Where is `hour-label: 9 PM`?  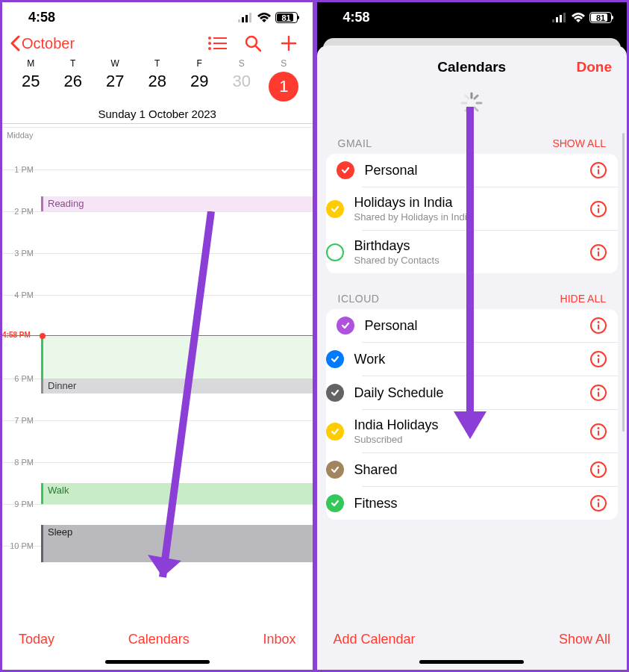
hour-label: 9 PM is located at coordinates (20, 504).